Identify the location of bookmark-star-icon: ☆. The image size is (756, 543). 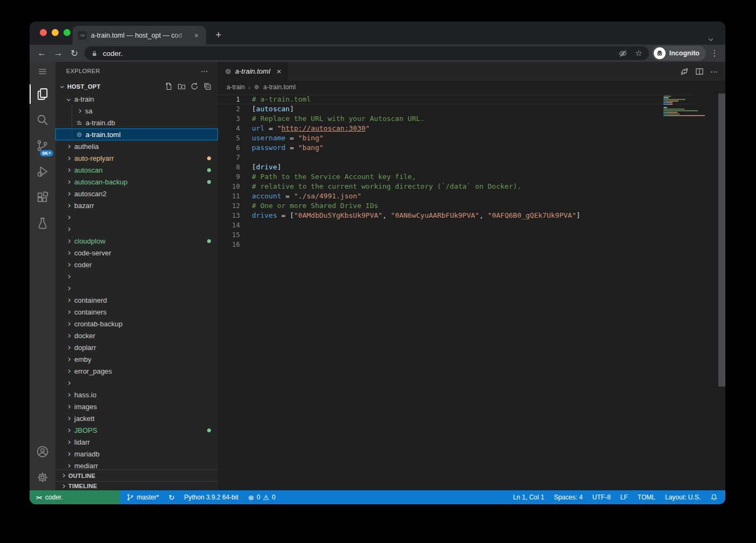
(638, 53).